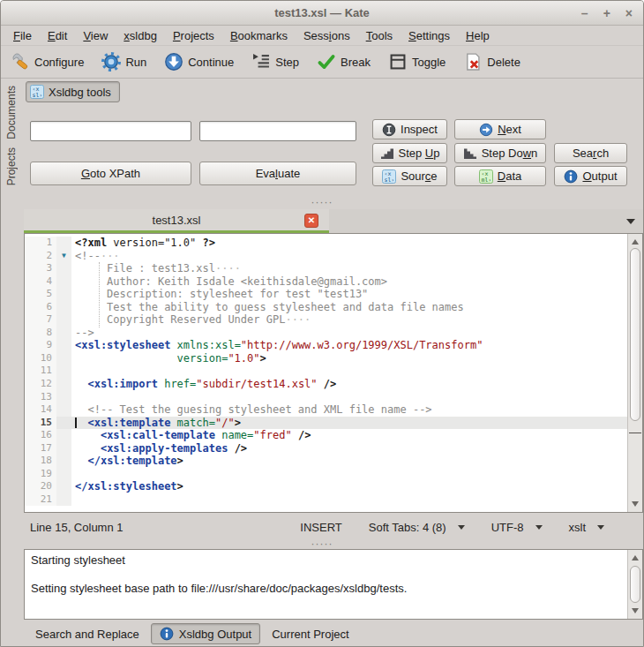 This screenshot has width=644, height=647. What do you see at coordinates (322, 203) in the screenshot?
I see `panel-splitter-handle` at bounding box center [322, 203].